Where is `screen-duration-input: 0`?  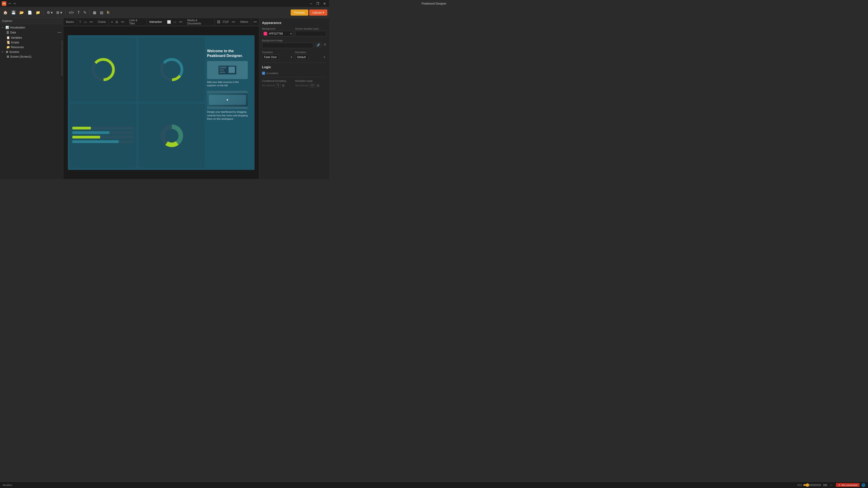 screen-duration-input: 0 is located at coordinates (311, 34).